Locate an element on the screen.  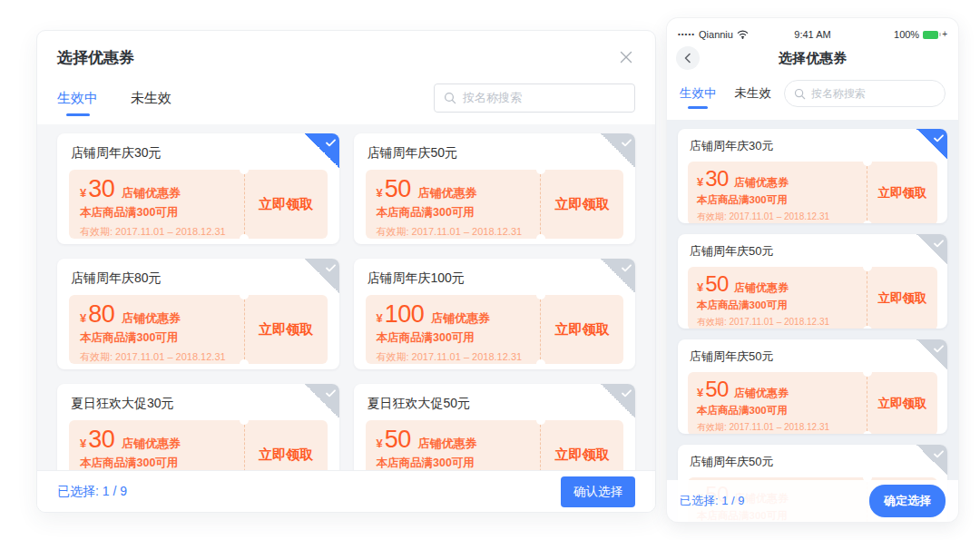
mobile-toolbar: 生效中 未生效 按名称搜索 is located at coordinates (813, 97).